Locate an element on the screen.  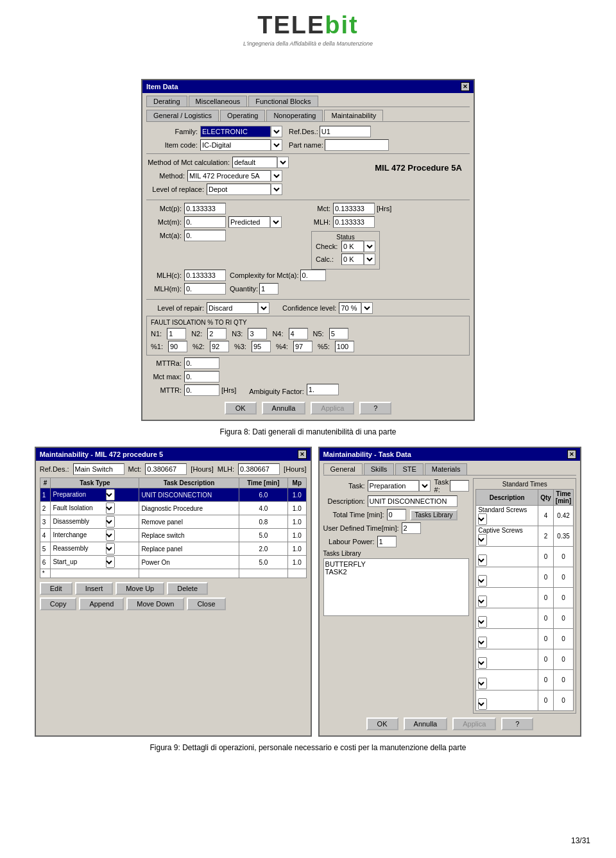
std-table-row: ▼ 2 0.35 is located at coordinates (525, 536).